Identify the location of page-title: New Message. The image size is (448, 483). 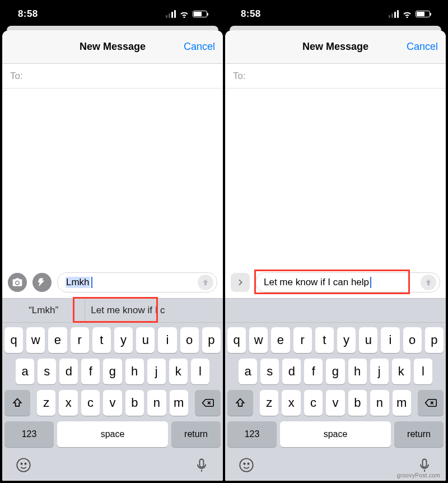
(335, 47).